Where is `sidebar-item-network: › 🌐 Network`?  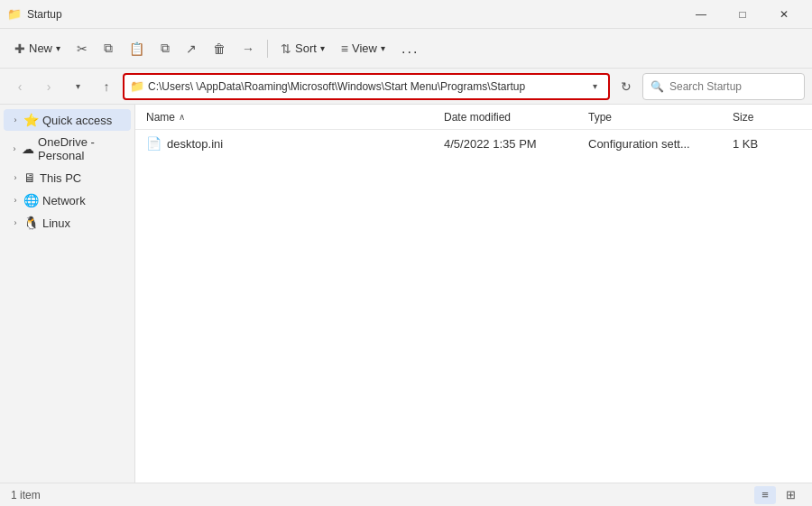
sidebar-item-network: › 🌐 Network is located at coordinates (67, 200).